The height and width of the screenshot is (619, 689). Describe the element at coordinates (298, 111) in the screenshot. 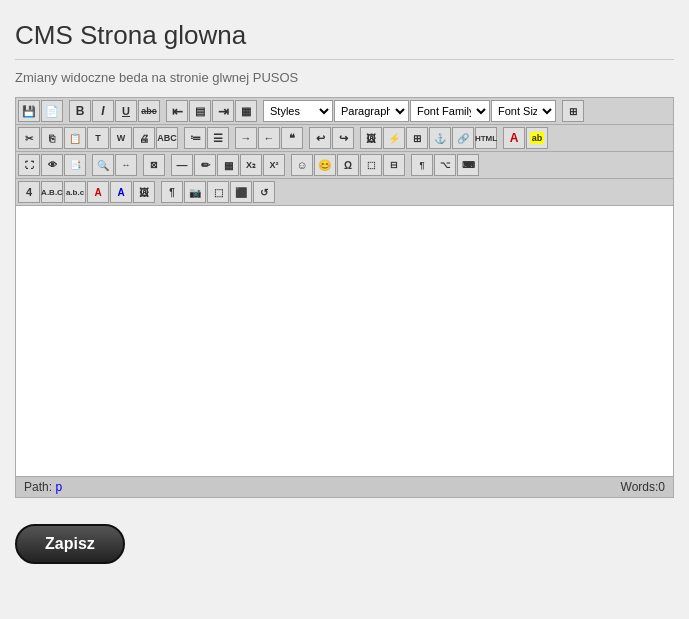

I see `styles-select: Styles Normal Heading 1 Heading 2` at that location.